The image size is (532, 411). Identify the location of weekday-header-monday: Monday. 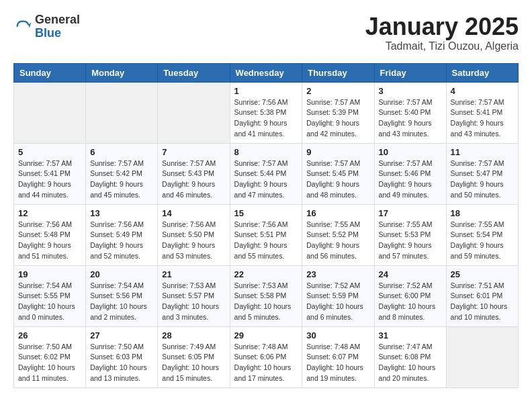
(122, 73).